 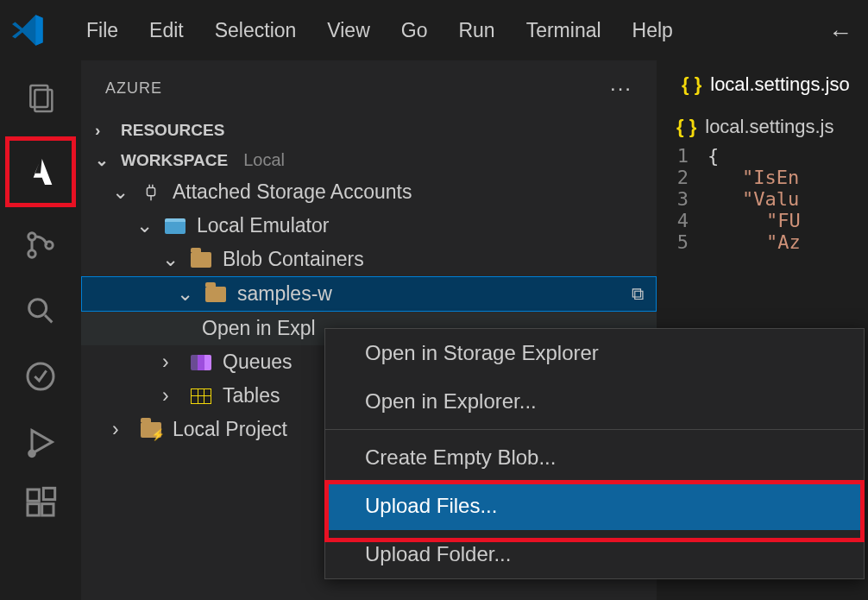 What do you see at coordinates (687, 199) in the screenshot?
I see `line-number: 3` at bounding box center [687, 199].